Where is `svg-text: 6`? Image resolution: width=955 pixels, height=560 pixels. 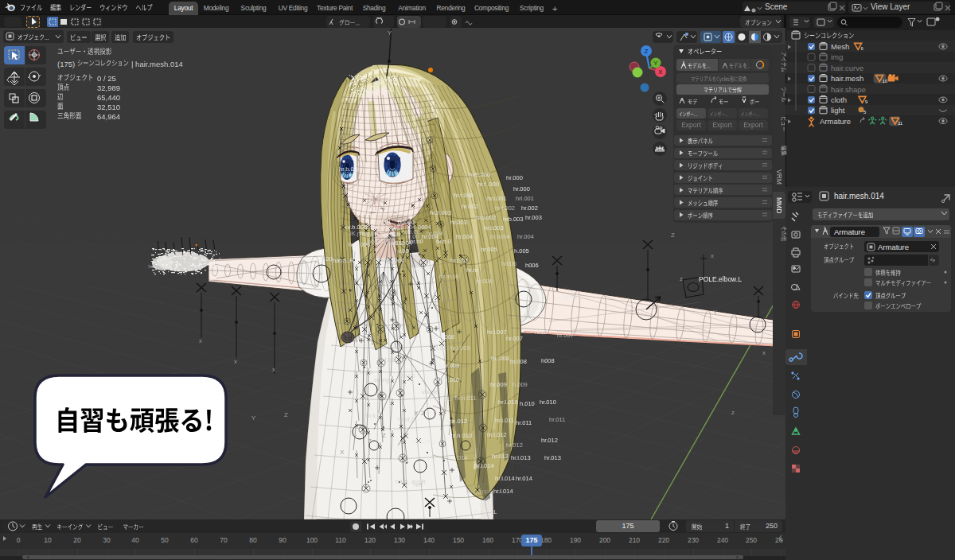 svg-text: 6 is located at coordinates (863, 49).